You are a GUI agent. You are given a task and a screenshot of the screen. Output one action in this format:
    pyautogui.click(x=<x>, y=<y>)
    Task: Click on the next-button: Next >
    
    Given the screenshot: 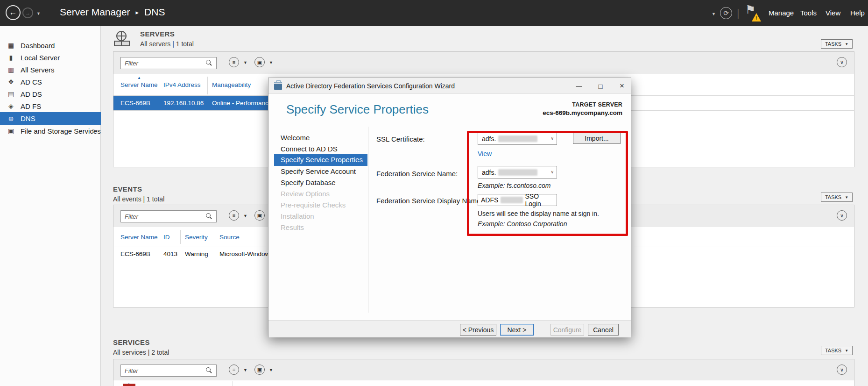 What is the action you would take?
    pyautogui.click(x=517, y=330)
    